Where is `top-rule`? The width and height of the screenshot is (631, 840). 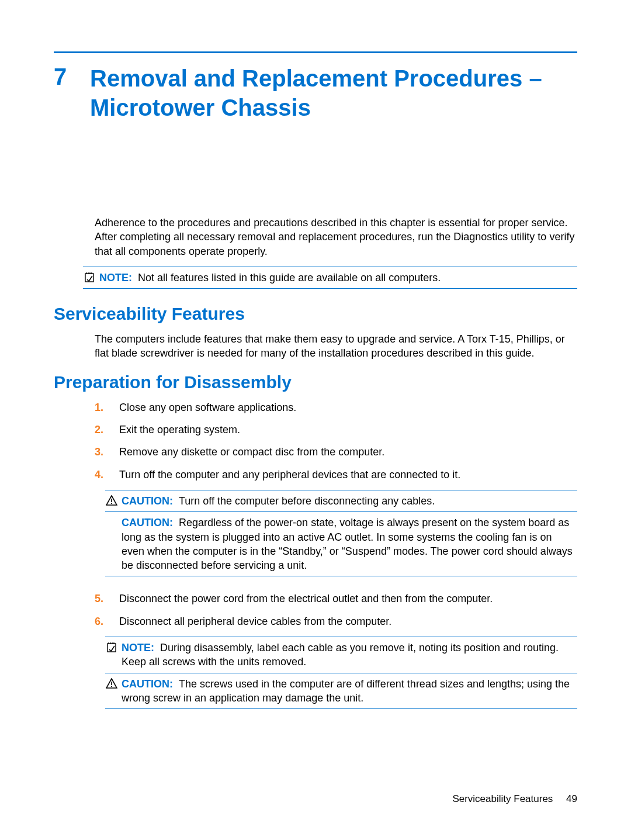
top-rule is located at coordinates (316, 53).